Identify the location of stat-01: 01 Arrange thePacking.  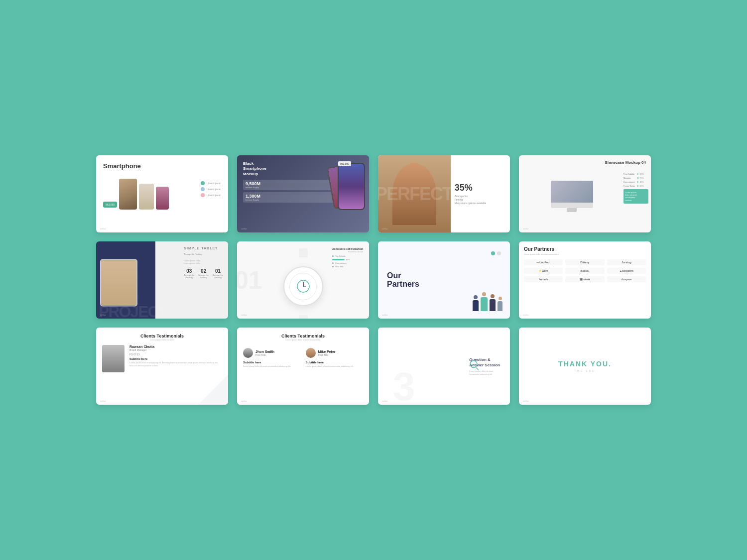
(218, 274).